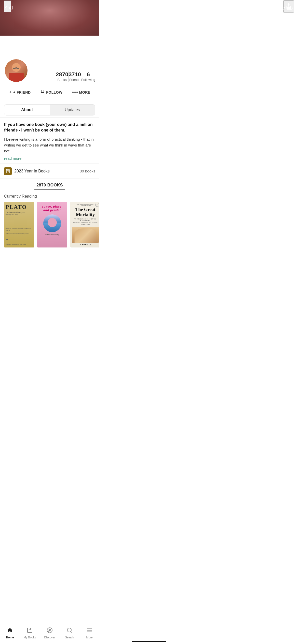  What do you see at coordinates (20, 92) in the screenshot?
I see `friend-button: + + FRIEND` at bounding box center [20, 92].